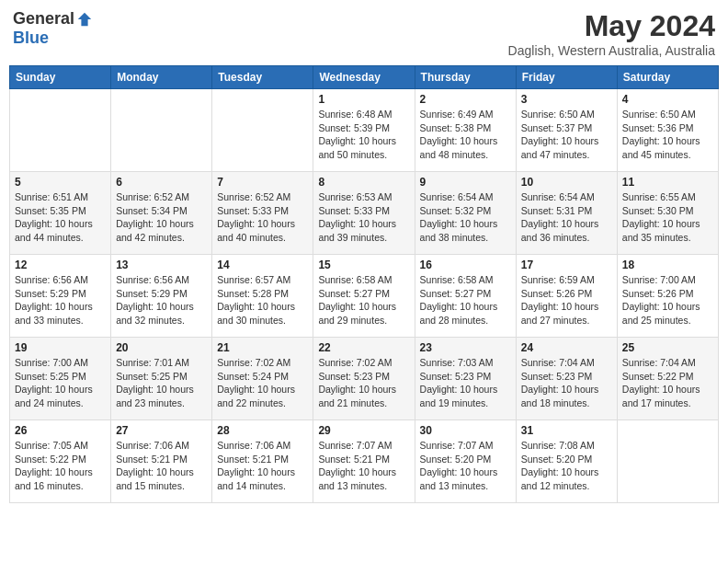  What do you see at coordinates (465, 99) in the screenshot?
I see `day-number: 2` at bounding box center [465, 99].